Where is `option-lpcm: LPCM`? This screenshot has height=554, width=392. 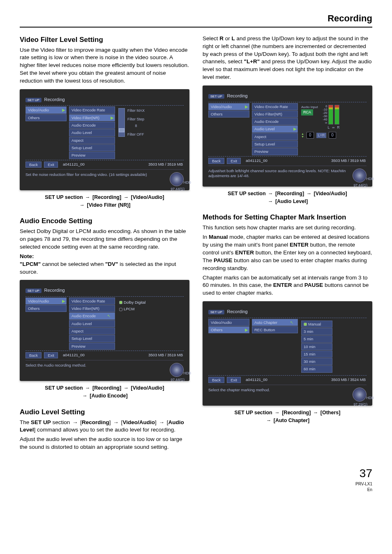
option-lpcm: LPCM is located at coordinates (150, 309).